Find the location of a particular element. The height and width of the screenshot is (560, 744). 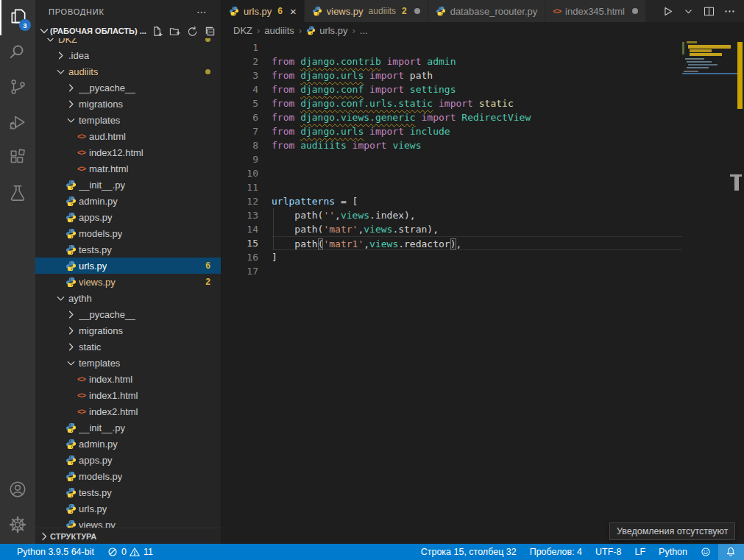

status-encoding: UTF-8 is located at coordinates (608, 552).